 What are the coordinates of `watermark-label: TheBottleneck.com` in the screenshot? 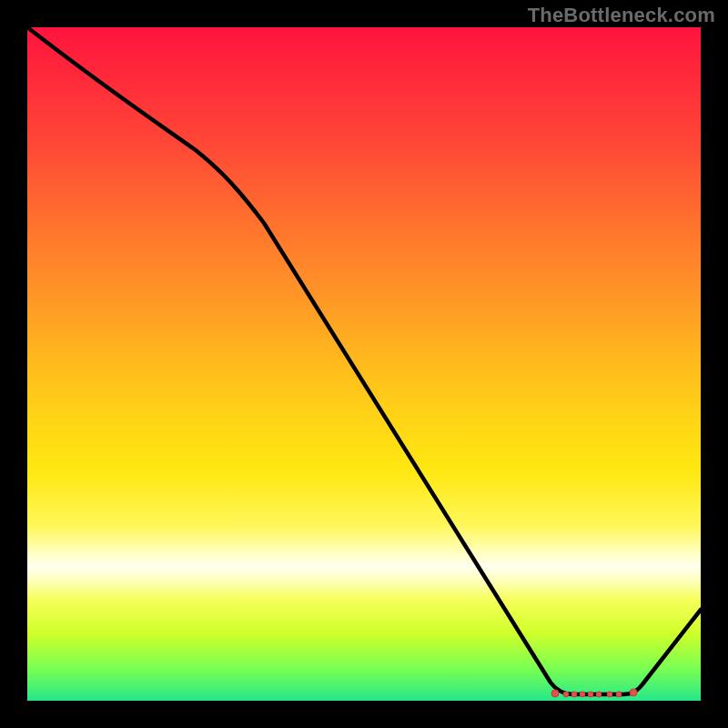 It's located at (622, 15).